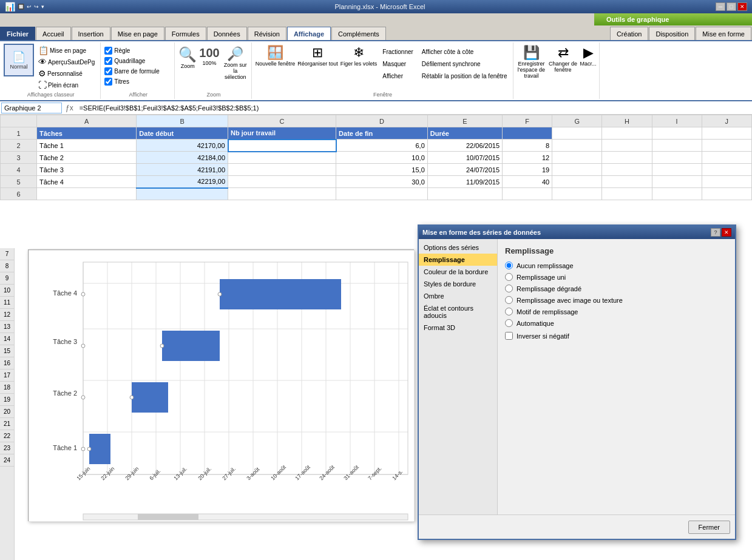 The width and height of the screenshot is (752, 560). What do you see at coordinates (465, 158) in the screenshot?
I see `cell-e3: 10/07/2015` at bounding box center [465, 158].